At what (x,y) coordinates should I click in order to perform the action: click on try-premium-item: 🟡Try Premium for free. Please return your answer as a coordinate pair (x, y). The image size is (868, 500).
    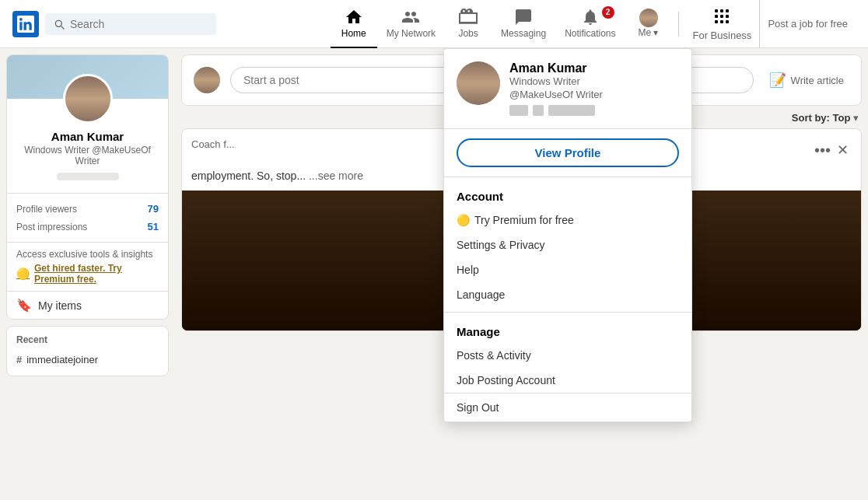
    Looking at the image, I should click on (568, 220).